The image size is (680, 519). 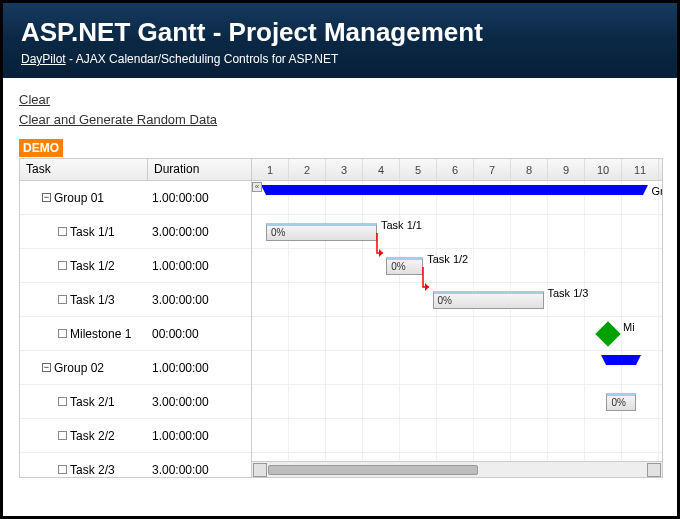 I want to click on scroll-left-icon: «, so click(x=257, y=187).